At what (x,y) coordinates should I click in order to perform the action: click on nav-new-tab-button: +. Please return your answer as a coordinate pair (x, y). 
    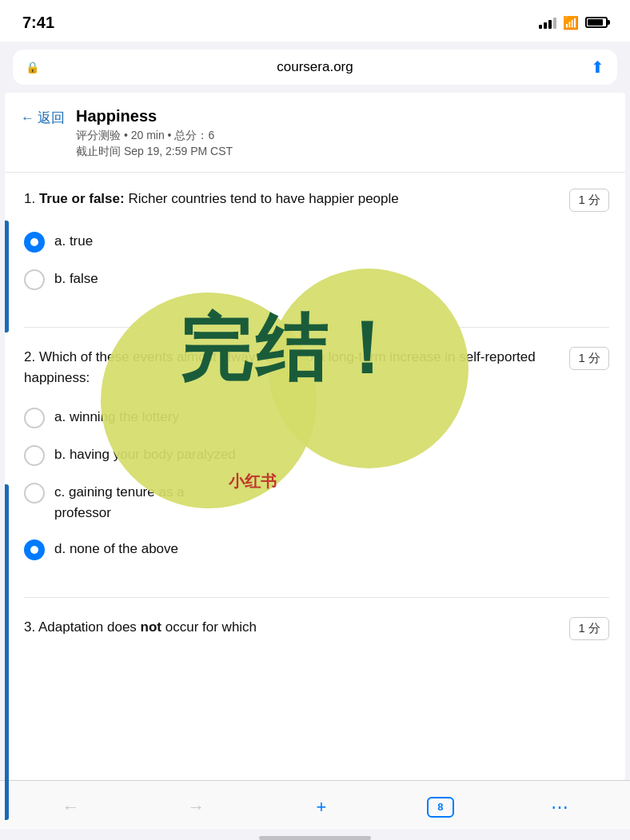
    Looking at the image, I should click on (321, 807).